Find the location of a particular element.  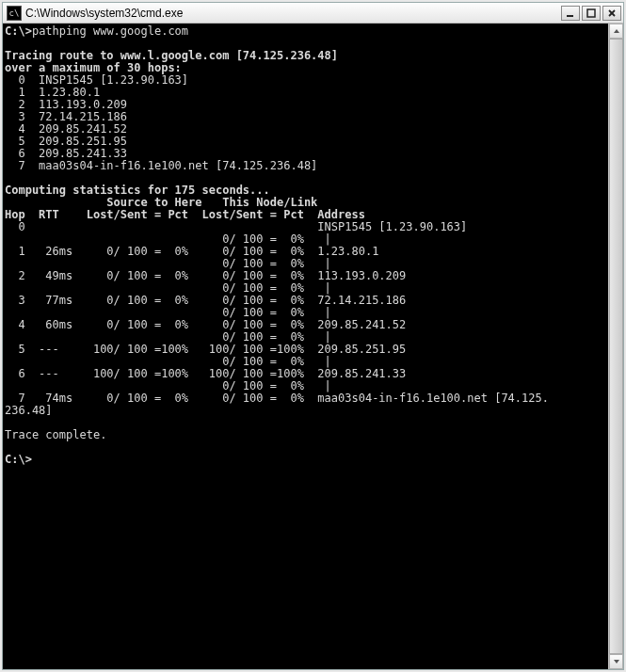

titlebar: c\ C:\Windows\system32\cmd.exe is located at coordinates (313, 13).